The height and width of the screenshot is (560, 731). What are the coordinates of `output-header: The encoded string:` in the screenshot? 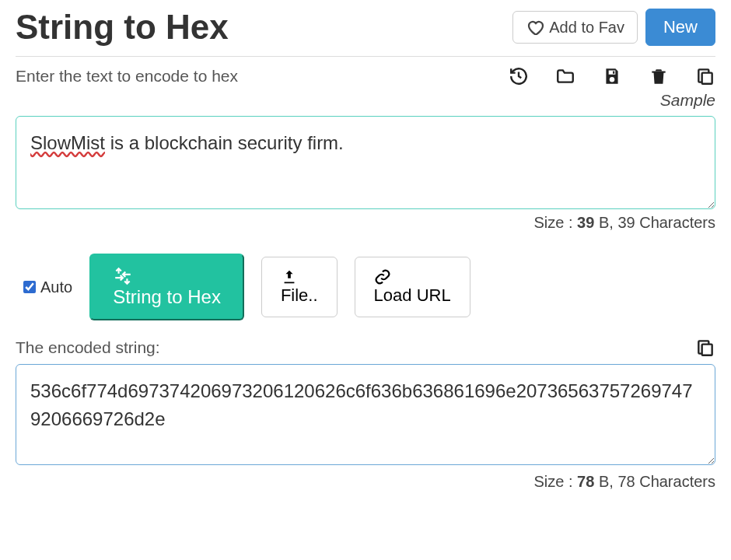 It's located at (366, 348).